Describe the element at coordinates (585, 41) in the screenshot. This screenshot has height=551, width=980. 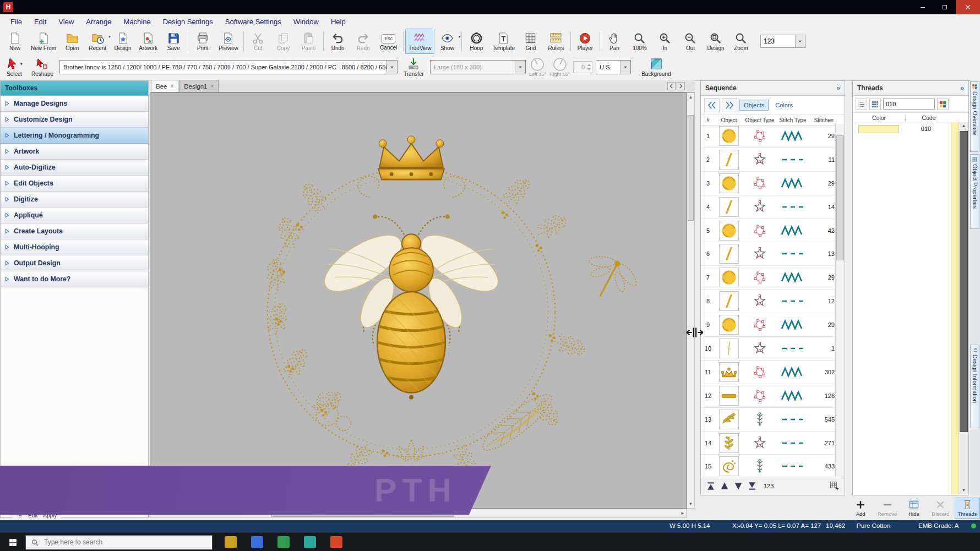
I see `toolbar-player-button: Player` at that location.